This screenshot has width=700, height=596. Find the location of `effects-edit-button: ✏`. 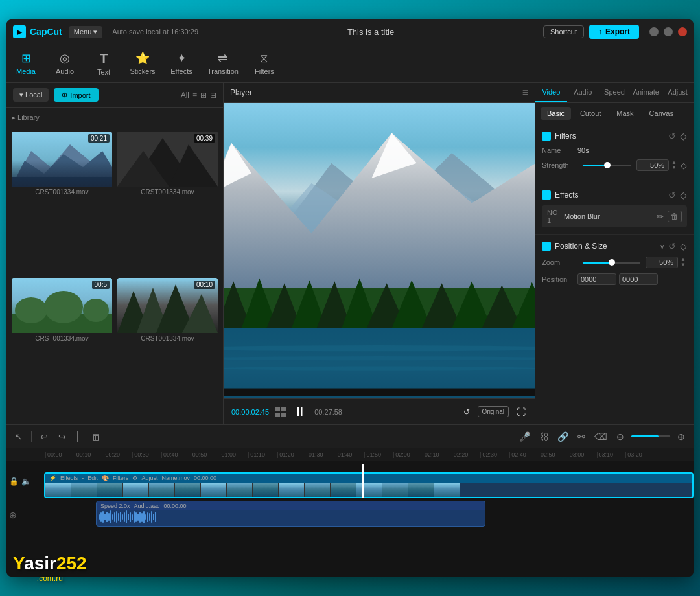

effects-edit-button: ✏ is located at coordinates (660, 216).